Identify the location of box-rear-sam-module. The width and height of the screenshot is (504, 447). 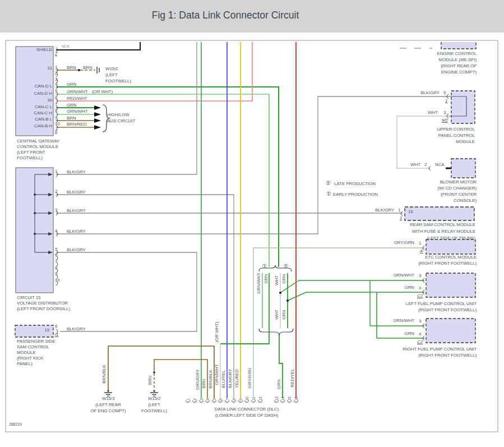
(440, 214).